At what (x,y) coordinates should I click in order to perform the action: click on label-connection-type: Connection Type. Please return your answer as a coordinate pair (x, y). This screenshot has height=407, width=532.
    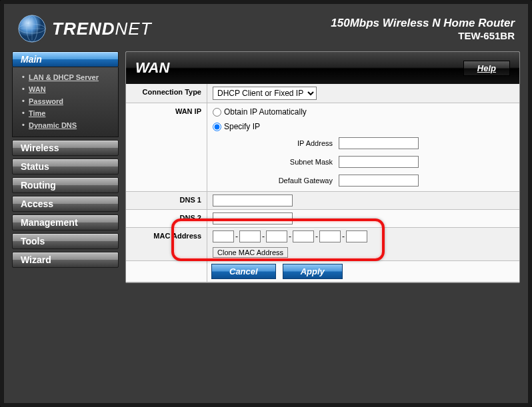
    Looking at the image, I should click on (167, 93).